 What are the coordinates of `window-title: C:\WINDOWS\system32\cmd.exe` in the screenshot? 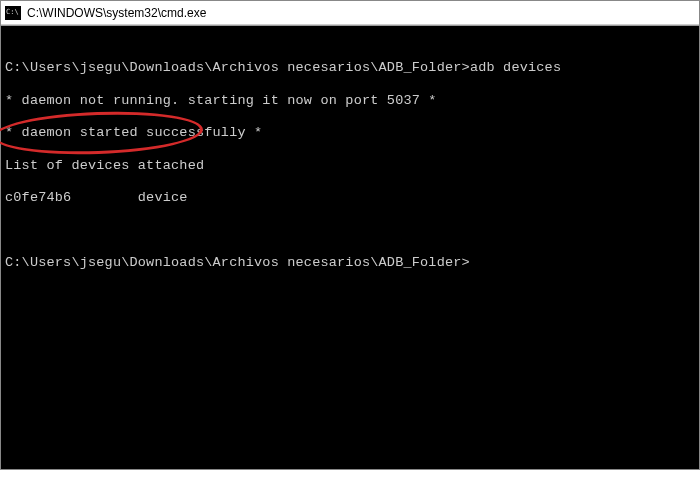 It's located at (116, 13).